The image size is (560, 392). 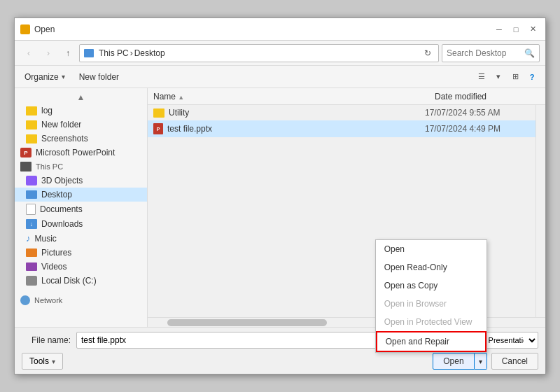 I want to click on organize-label: Organize, so click(x=42, y=77).